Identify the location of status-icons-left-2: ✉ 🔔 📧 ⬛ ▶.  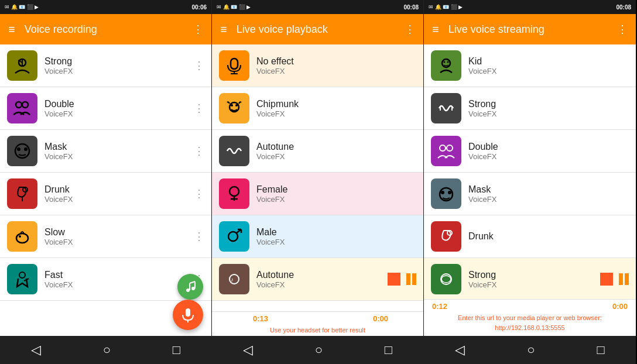
(234, 7).